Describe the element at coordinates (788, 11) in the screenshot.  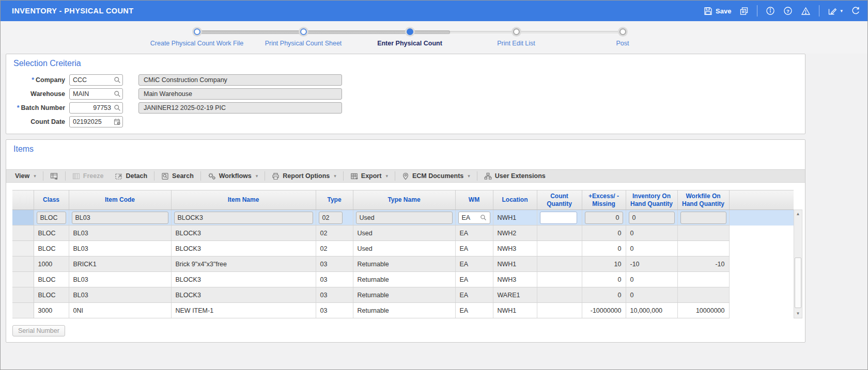
I see `help-button: ?` at that location.